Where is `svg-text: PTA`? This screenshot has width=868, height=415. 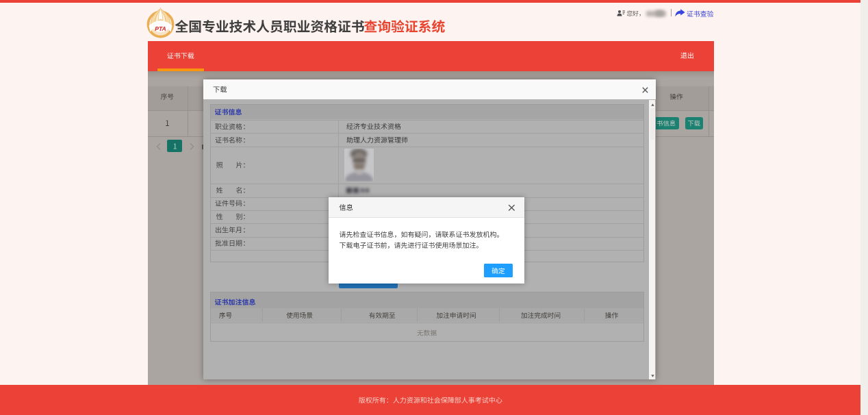
svg-text: PTA is located at coordinates (160, 29).